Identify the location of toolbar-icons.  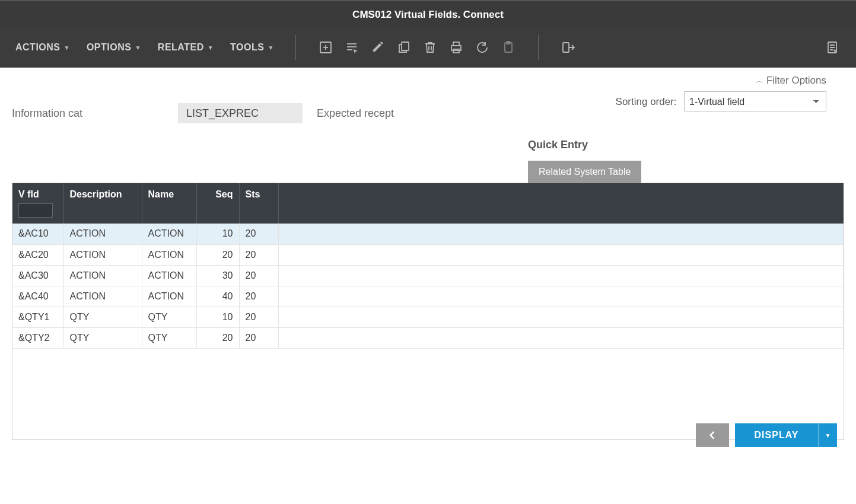
(417, 47).